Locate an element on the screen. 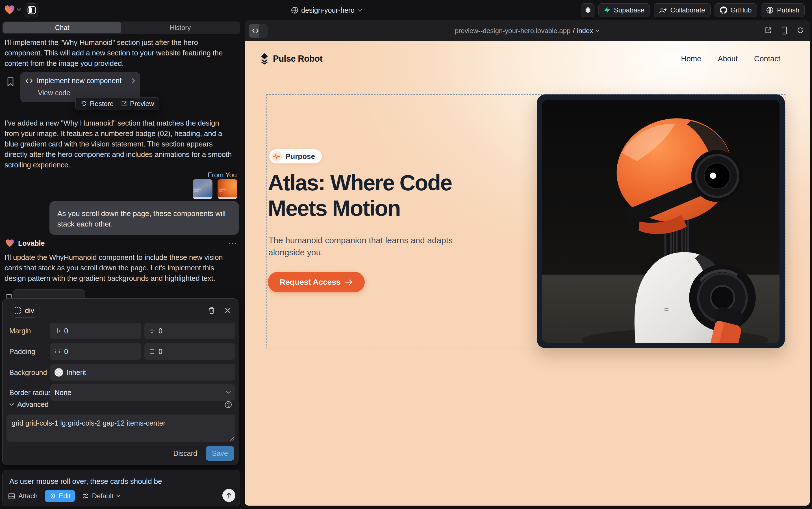 The height and width of the screenshot is (509, 812). padding-x-input: 0 is located at coordinates (96, 351).